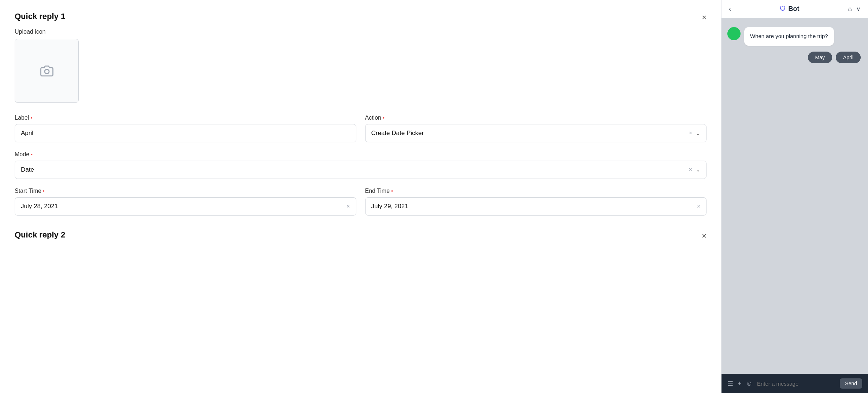 Image resolution: width=868 pixels, height=393 pixels. What do you see at coordinates (348, 206) in the screenshot?
I see `start-time-clear-icon: ×` at bounding box center [348, 206].